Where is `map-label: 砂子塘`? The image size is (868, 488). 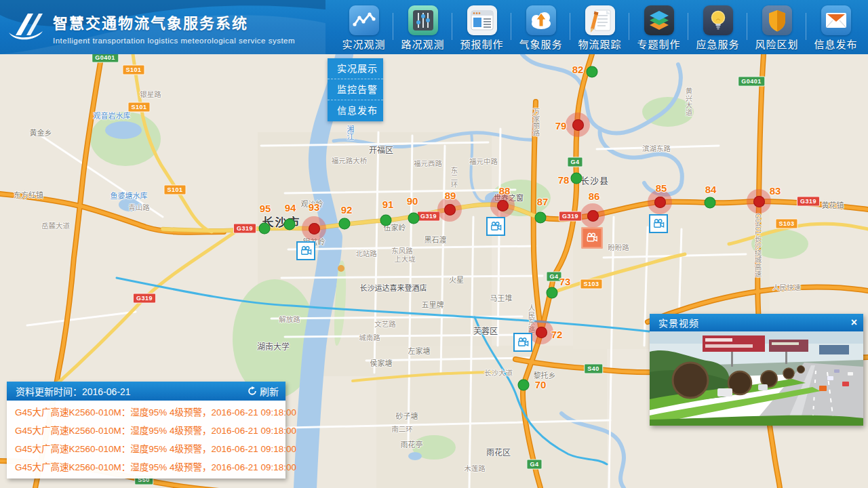
map-label: 砂子塘 is located at coordinates (407, 415).